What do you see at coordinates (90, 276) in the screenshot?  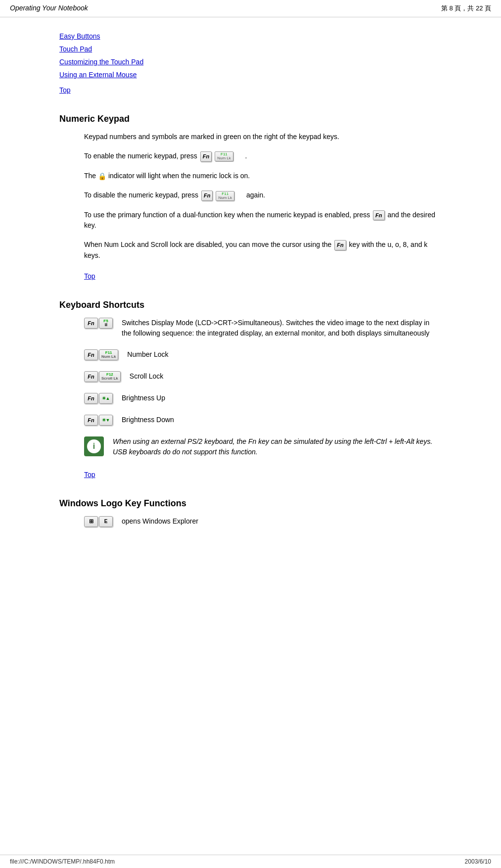 I see `top-link-2: Top` at bounding box center [90, 276].